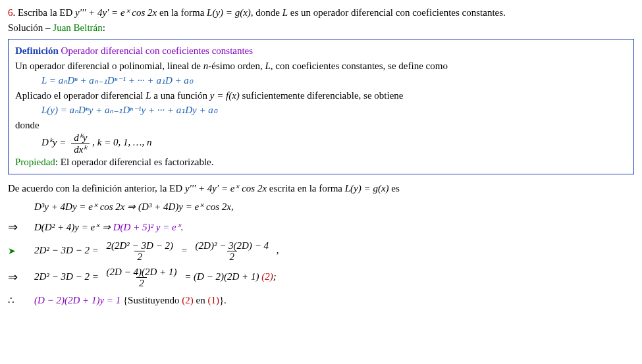 The height and width of the screenshot is (364, 642). I want to click on step-4-semi: ;, so click(275, 276).